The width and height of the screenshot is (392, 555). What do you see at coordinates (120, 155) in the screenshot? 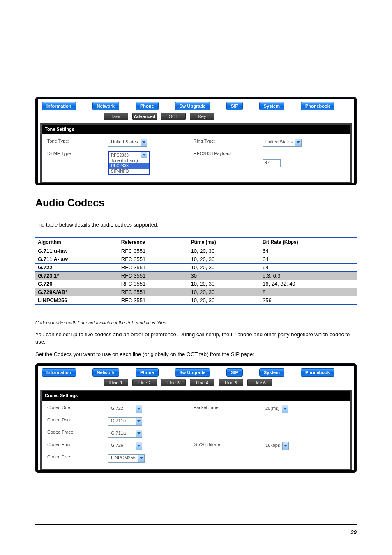
I see `dtmf-option: RFC2833` at bounding box center [120, 155].